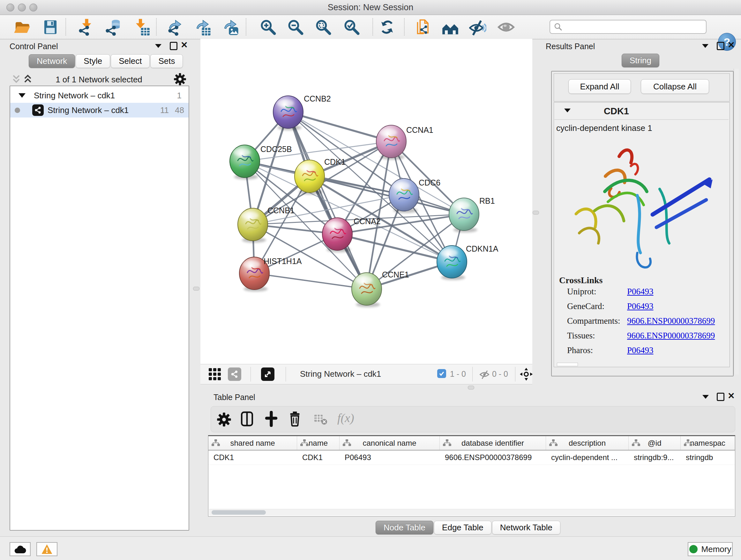 The height and width of the screenshot is (560, 741). Describe the element at coordinates (484, 375) in the screenshot. I see `hidden-eye-icon` at that location.